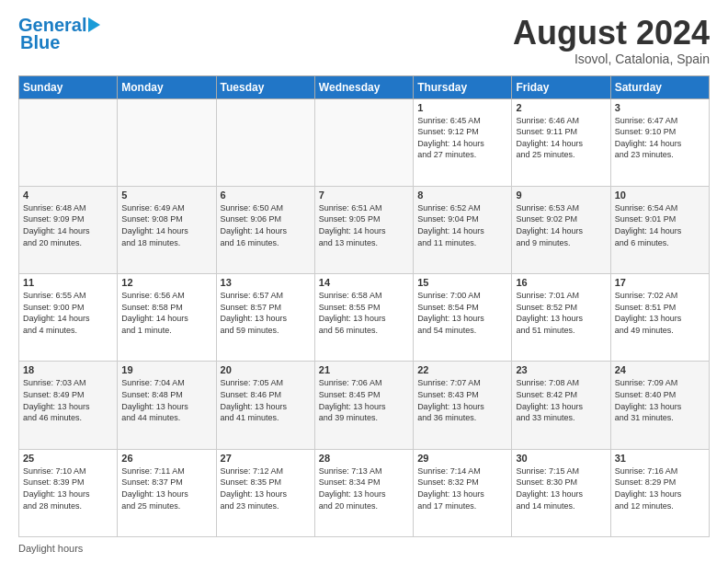  I want to click on day-info: Sunrise: 6:46 AM Sunset: 9:11 PM Dayligh…, so click(561, 138).